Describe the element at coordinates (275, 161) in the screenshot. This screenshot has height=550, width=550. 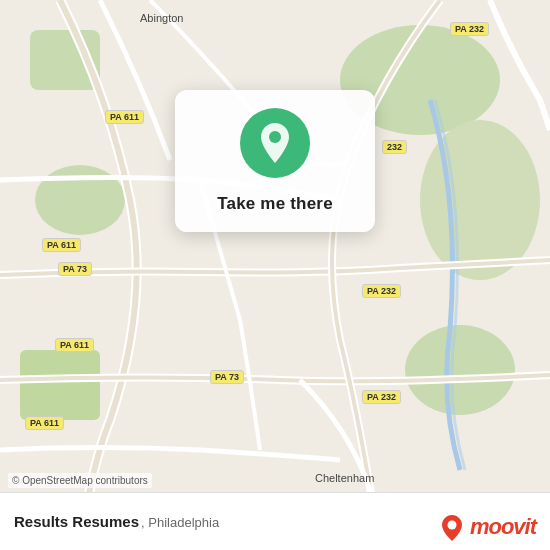
I see `popup-card: Take me there` at that location.